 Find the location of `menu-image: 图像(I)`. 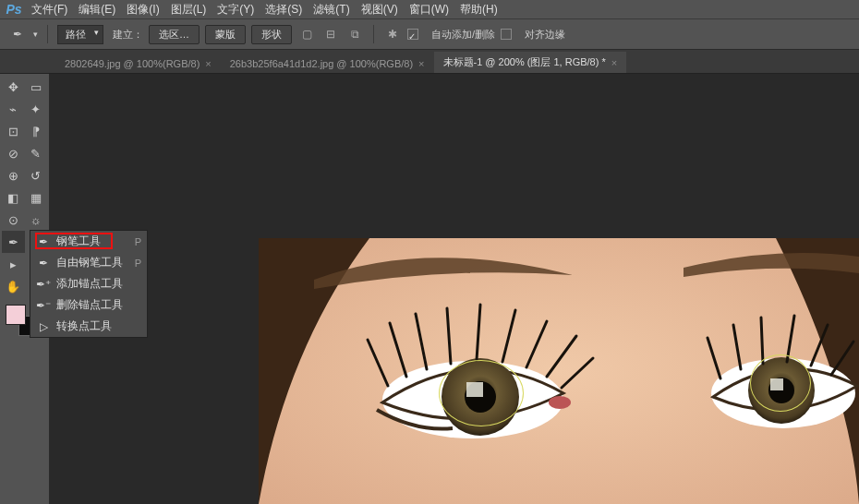

menu-image: 图像(I) is located at coordinates (142, 9).